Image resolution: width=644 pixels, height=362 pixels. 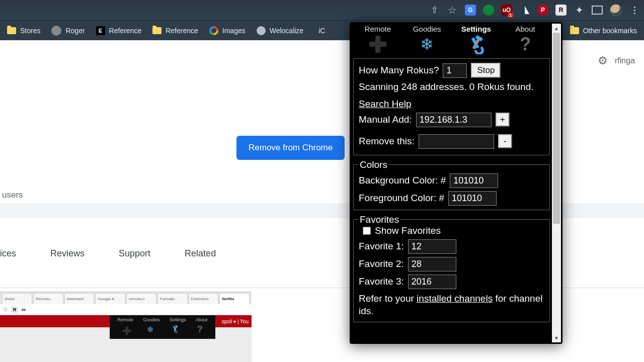 I want to click on fav1-label: Favorite 1:, so click(x=381, y=246).